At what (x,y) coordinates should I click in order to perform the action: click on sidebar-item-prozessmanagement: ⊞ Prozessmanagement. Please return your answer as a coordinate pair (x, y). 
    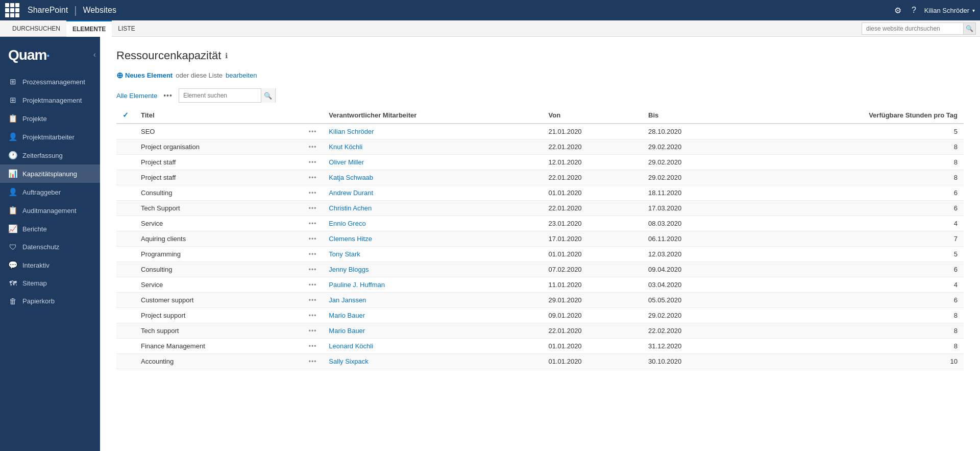
    Looking at the image, I should click on (50, 82).